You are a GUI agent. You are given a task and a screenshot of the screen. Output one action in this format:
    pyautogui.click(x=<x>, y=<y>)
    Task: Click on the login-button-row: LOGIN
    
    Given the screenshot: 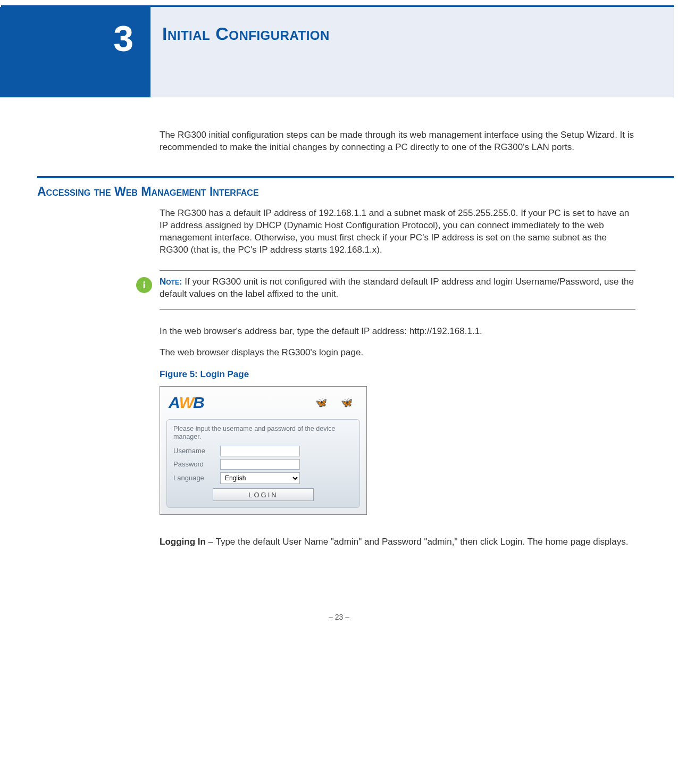 What is the action you would take?
    pyautogui.click(x=263, y=495)
    